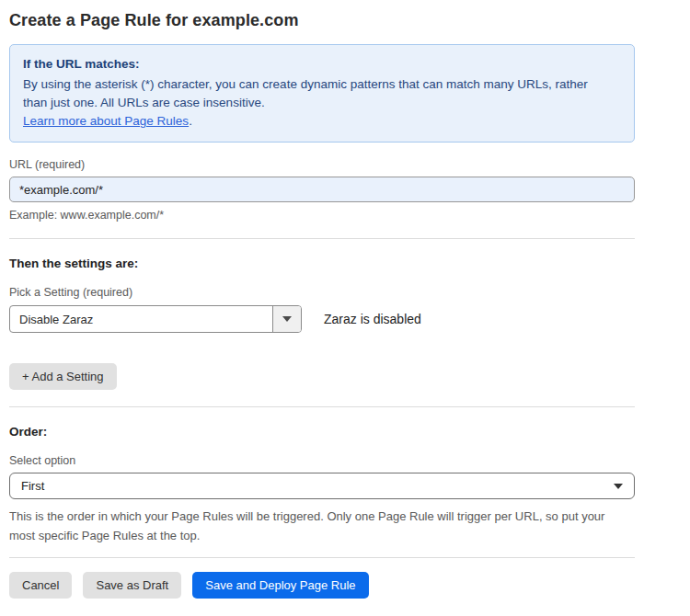 The height and width of the screenshot is (616, 690). Describe the element at coordinates (318, 526) in the screenshot. I see `order-helper-text: This is the order in which your Page Rul…` at that location.